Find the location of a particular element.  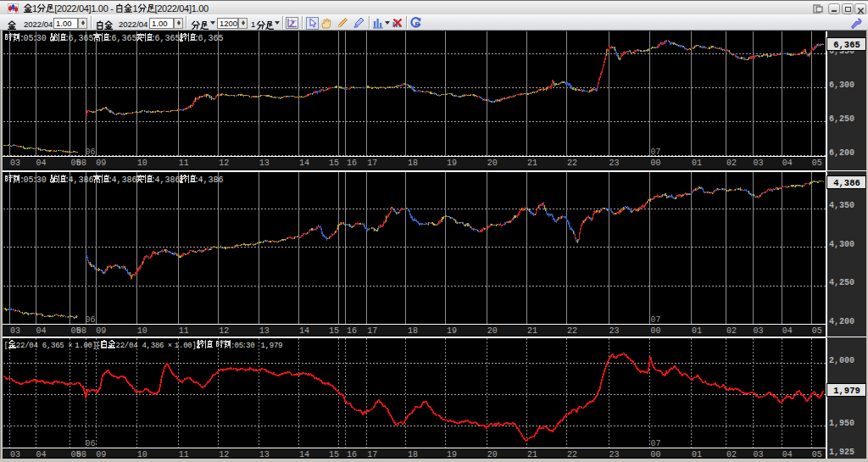

svg-text: 4,250 is located at coordinates (842, 283).